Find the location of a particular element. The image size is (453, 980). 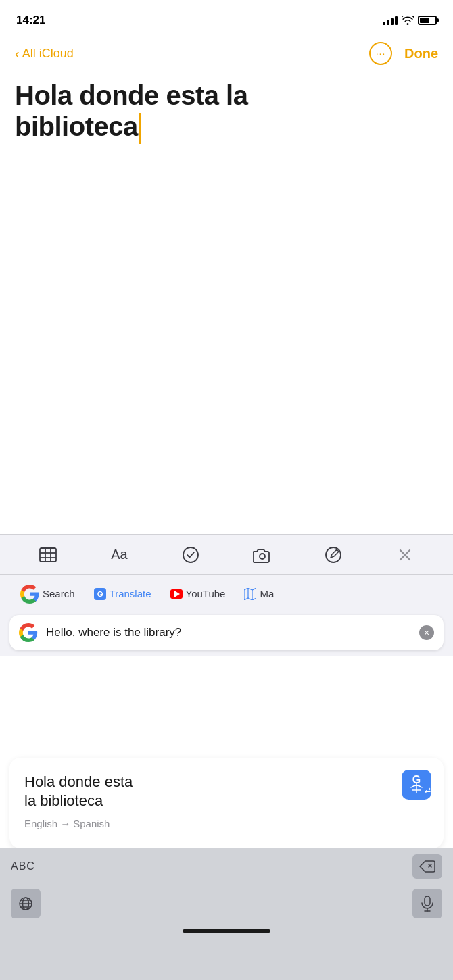

maps-label: Ma is located at coordinates (266, 593).